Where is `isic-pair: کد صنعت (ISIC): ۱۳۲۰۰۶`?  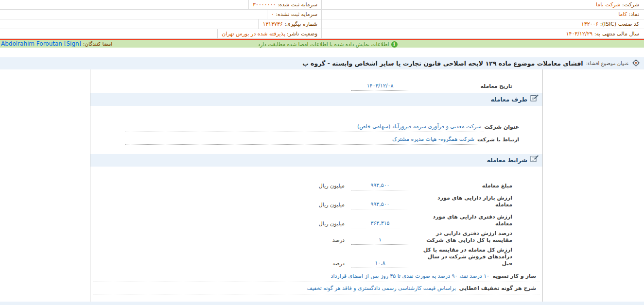 isic-pair: کد صنعت (ISIC): ۱۳۲۰۰۶ is located at coordinates (483, 24).